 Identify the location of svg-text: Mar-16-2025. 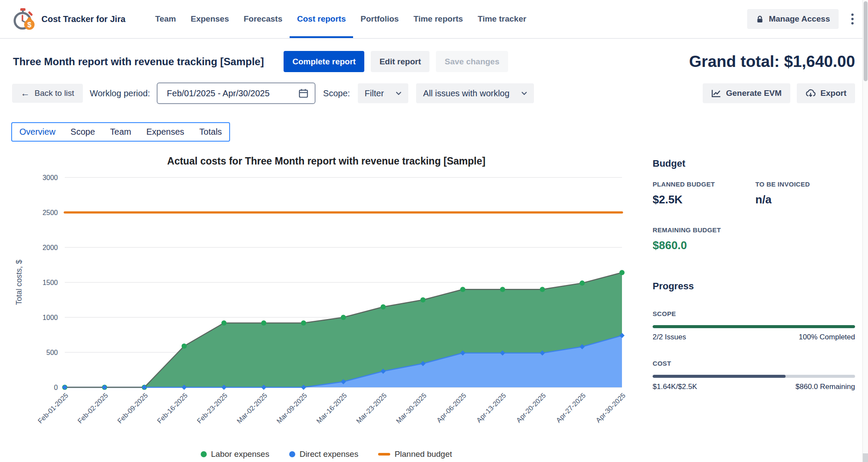
(331, 408).